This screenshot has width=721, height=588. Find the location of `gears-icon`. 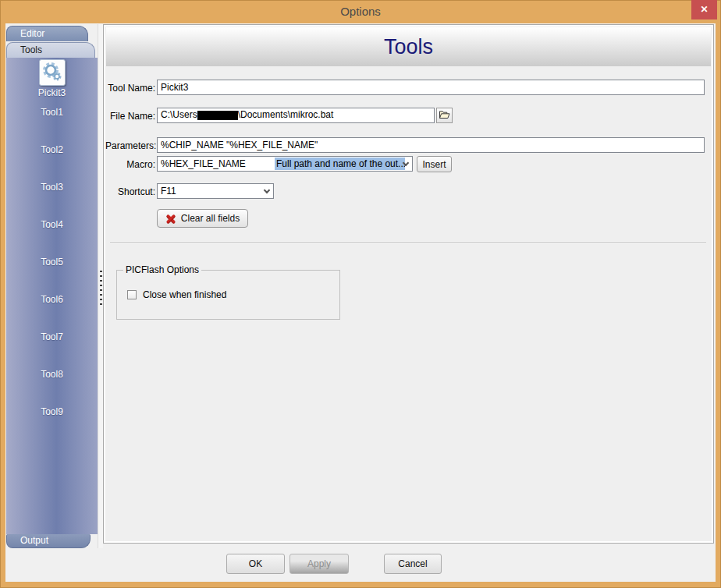

gears-icon is located at coordinates (52, 73).